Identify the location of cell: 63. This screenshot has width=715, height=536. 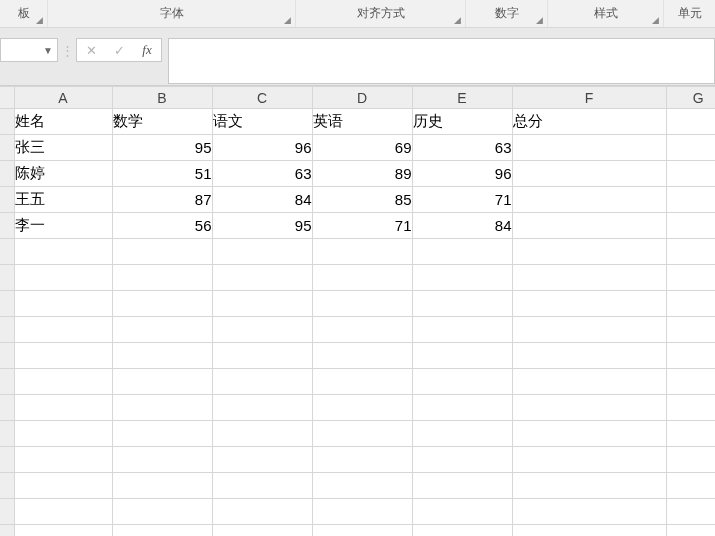
(262, 174).